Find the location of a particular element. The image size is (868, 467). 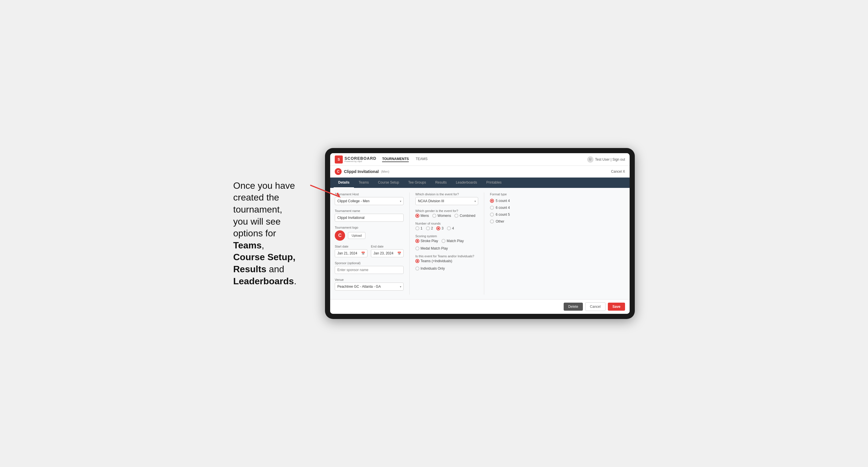

gender-mens-radio is located at coordinates (417, 216).